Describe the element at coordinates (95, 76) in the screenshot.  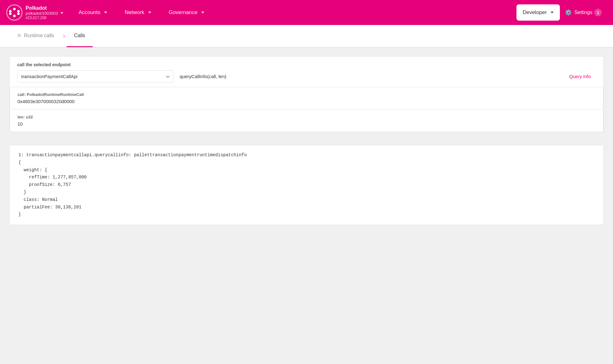
I see `api-select: transactionPaymentCallApi` at that location.